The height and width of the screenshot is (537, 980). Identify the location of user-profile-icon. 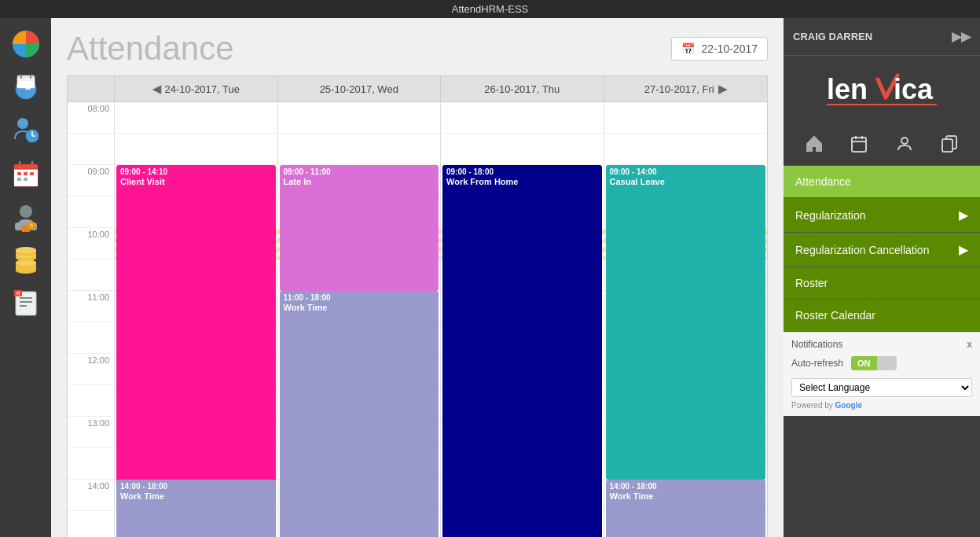
(25, 217).